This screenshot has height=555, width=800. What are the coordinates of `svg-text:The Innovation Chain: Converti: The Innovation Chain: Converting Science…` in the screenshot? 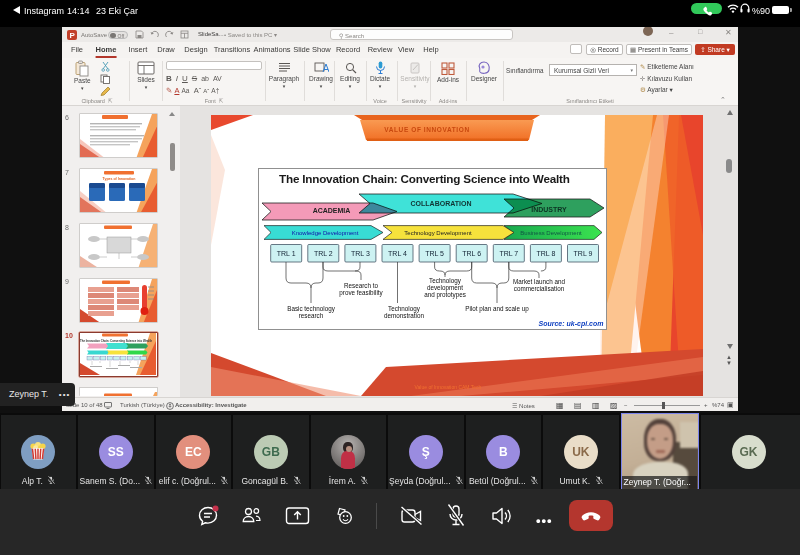 It's located at (116, 341).